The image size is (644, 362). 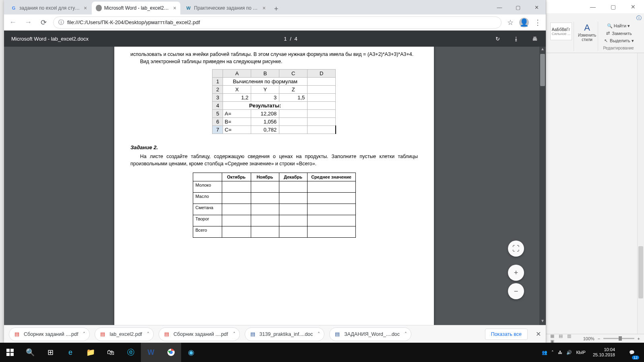 I want to click on pdf-print-button: 🖶, so click(x=535, y=39).